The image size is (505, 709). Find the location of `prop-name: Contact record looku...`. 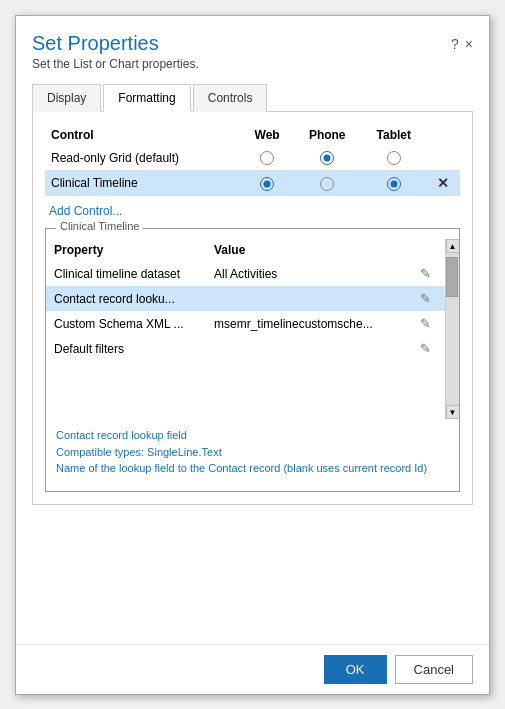

prop-name: Contact record looku... is located at coordinates (126, 298).